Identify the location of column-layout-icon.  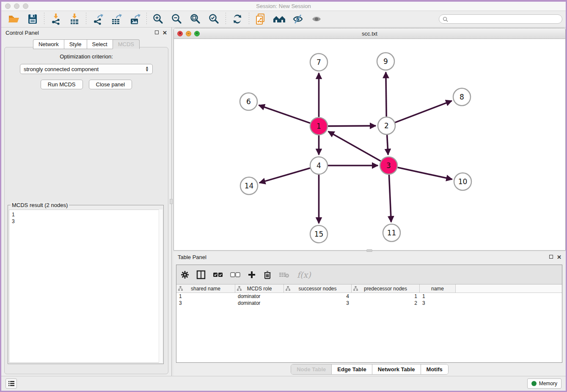
(201, 275).